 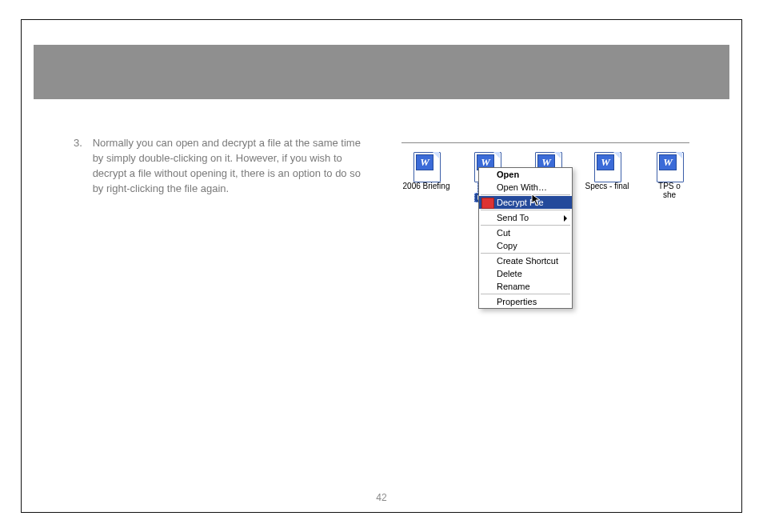 I want to click on menu-cut: Cut, so click(x=525, y=233).